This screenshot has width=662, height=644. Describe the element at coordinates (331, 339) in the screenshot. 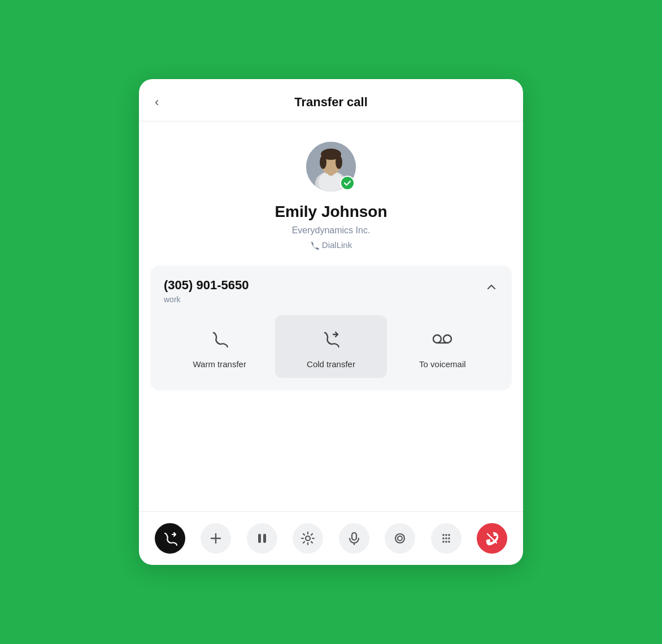

I see `cold-transfer-icon` at that location.